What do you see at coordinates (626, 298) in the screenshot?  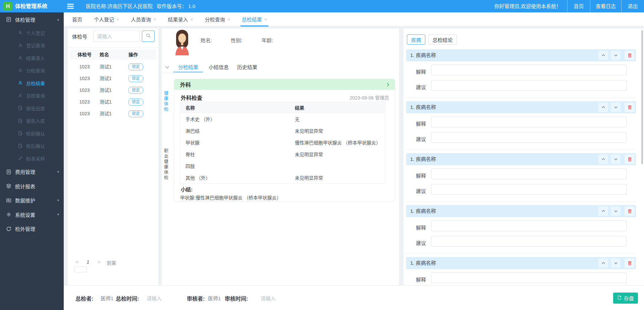 I see `save-button: 存盘` at bounding box center [626, 298].